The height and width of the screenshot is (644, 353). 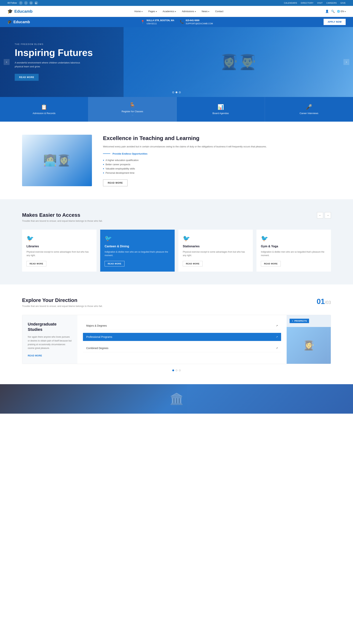 I want to click on visit-link: VISIT, so click(x=320, y=3).